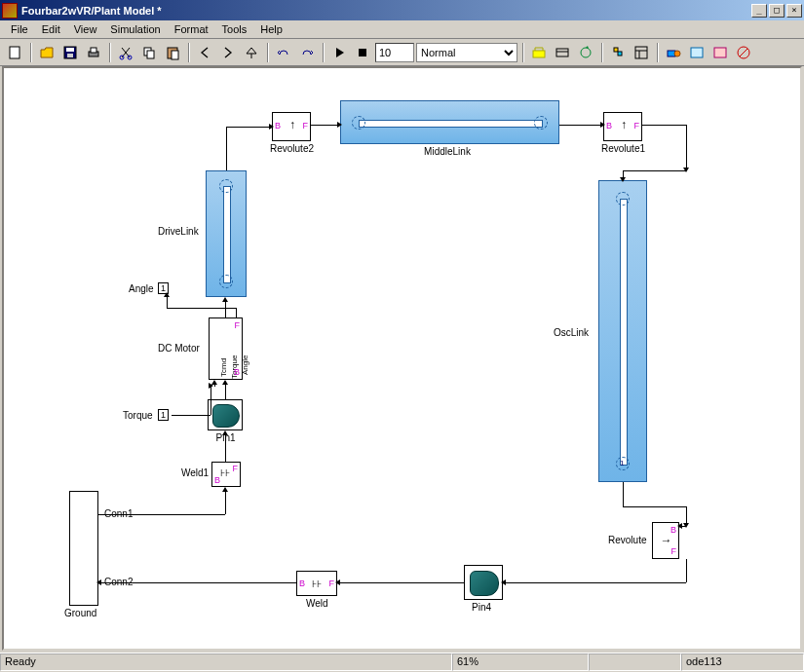 This screenshot has height=672, width=804. What do you see at coordinates (635, 662) in the screenshot?
I see `status-empty` at bounding box center [635, 662].